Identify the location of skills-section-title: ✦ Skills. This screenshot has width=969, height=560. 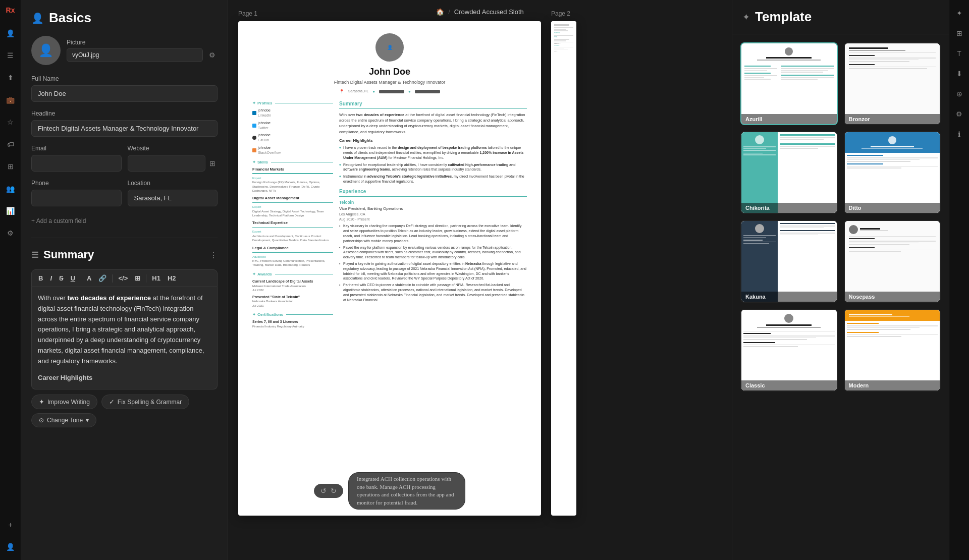
(293, 162).